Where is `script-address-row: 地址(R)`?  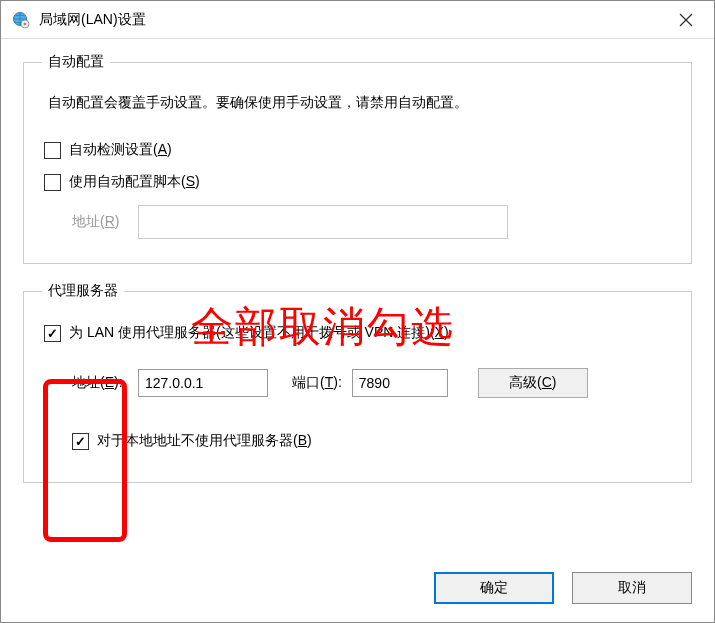 script-address-row: 地址(R) is located at coordinates (358, 222).